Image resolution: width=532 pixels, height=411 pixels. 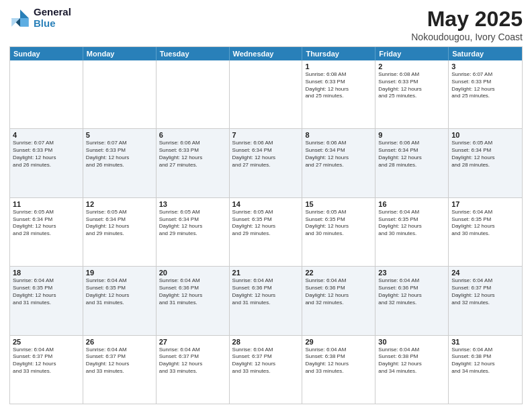 I want to click on day-number: 10, so click(x=485, y=135).